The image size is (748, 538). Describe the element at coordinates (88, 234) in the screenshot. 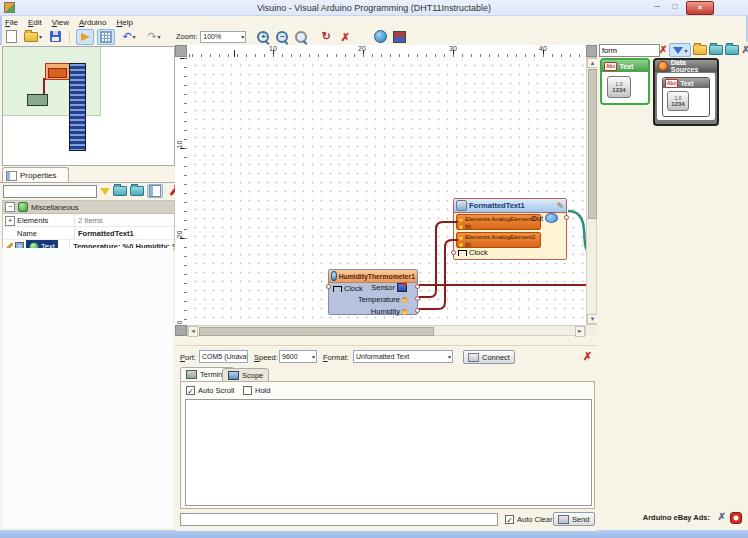

I see `property-row-name: Name FormattedText1` at that location.